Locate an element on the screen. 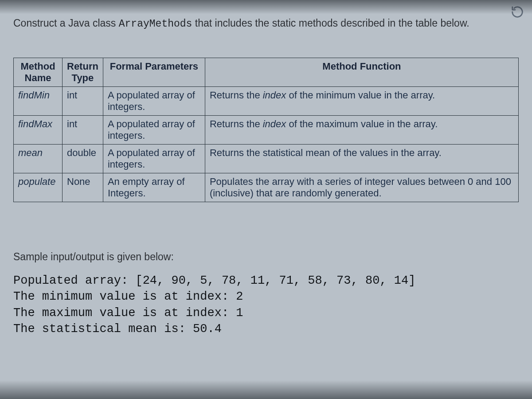 Image resolution: width=532 pixels, height=399 pixels. header-return: Return Type is located at coordinates (83, 72).